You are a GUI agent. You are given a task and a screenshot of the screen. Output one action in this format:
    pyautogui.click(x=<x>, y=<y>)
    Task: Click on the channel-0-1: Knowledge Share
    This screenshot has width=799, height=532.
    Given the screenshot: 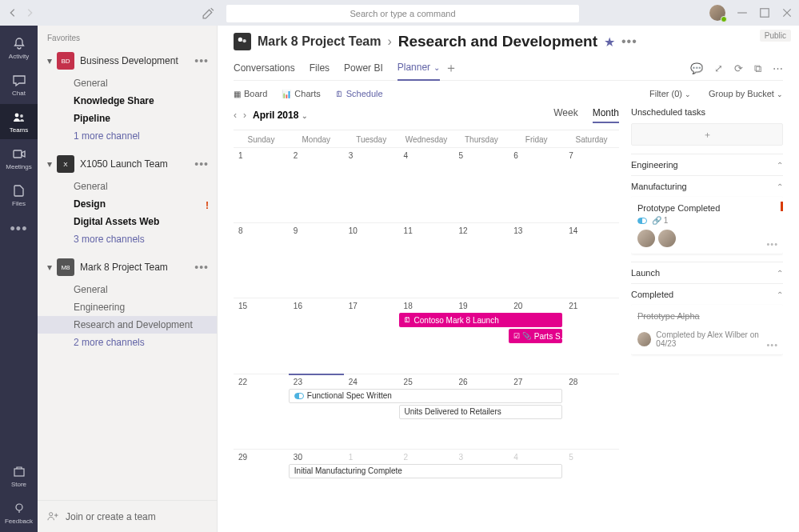 What is the action you would take?
    pyautogui.click(x=146, y=101)
    